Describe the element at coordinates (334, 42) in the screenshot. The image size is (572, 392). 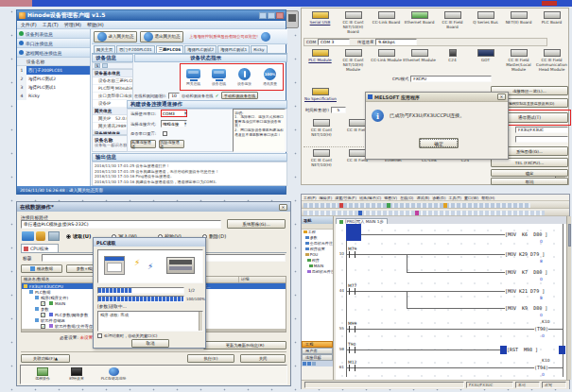
I see `com-value-field: COM 3` at that location.